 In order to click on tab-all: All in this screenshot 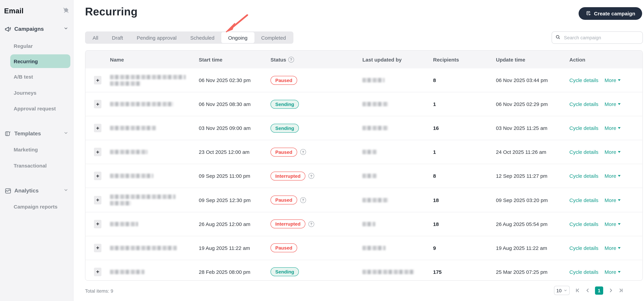, I will do `click(96, 38)`.